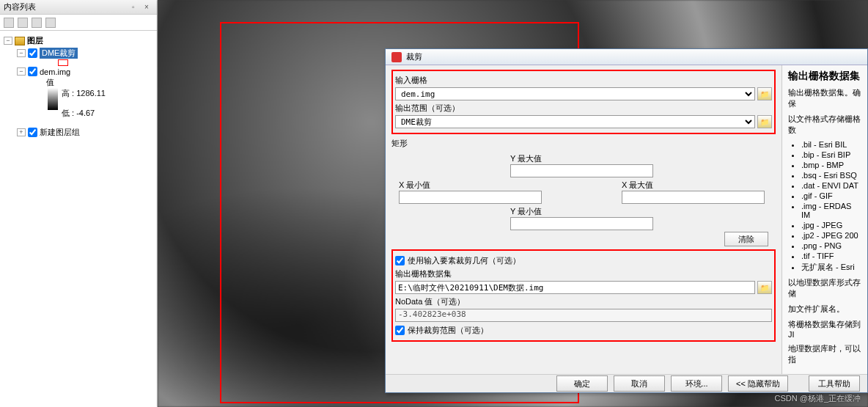  Describe the element at coordinates (85, 132) in the screenshot. I see `tree-layer-group: + 新建图层组` at that location.